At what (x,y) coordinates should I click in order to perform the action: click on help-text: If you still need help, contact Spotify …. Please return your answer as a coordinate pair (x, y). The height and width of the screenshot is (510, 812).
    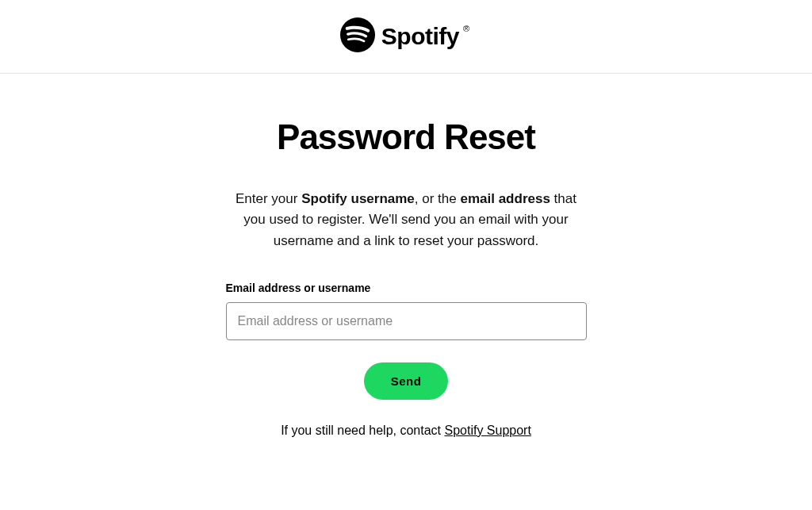
    Looking at the image, I should click on (406, 431).